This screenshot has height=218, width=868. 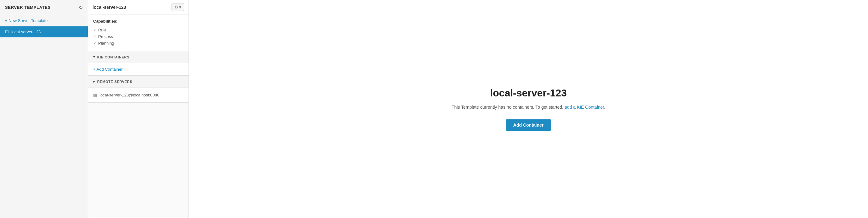 What do you see at coordinates (138, 89) in the screenshot?
I see `remote-servers-section: ▸ REMOTE SERVERS ▦ local-server-123@loca…` at bounding box center [138, 89].